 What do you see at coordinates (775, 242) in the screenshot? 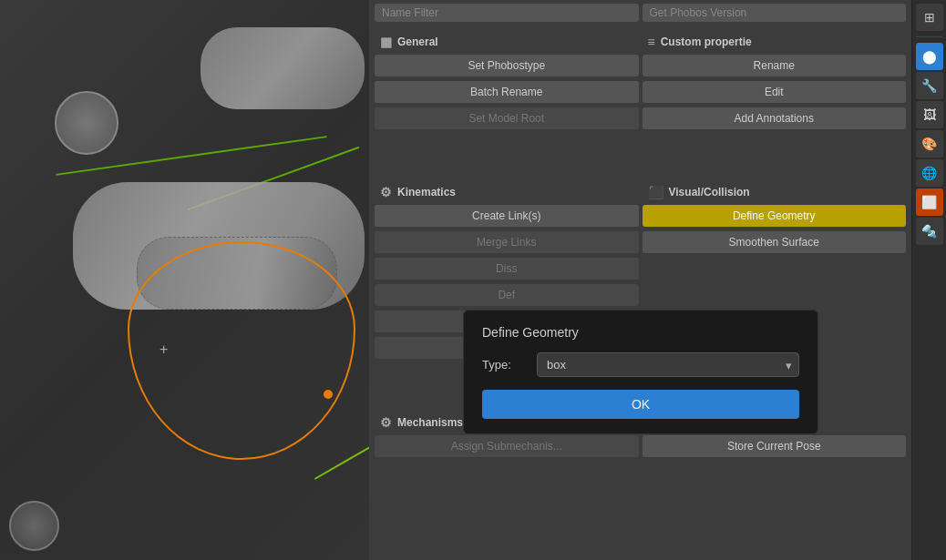
I see `smoothen-surface-button: Smoothen Surface` at bounding box center [775, 242].